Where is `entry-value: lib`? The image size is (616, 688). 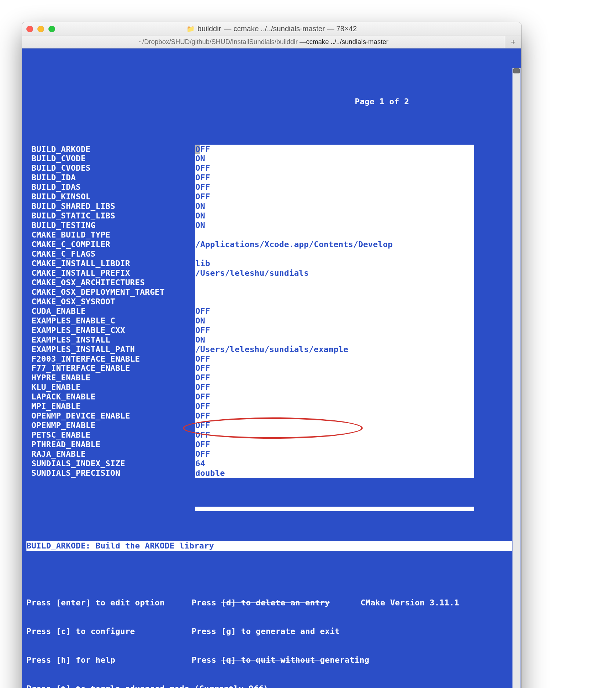
entry-value: lib is located at coordinates (335, 264).